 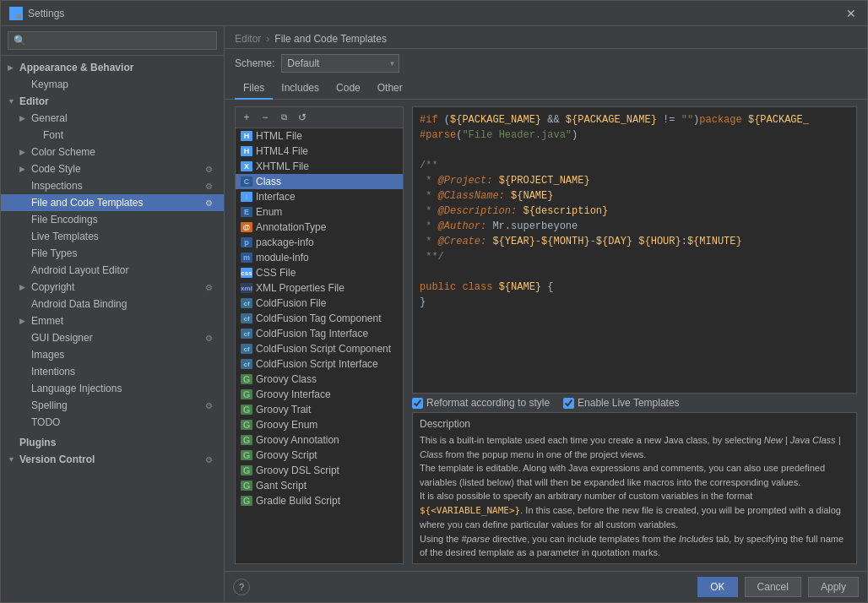 I want to click on live-templates-checkbox, so click(x=569, y=404).